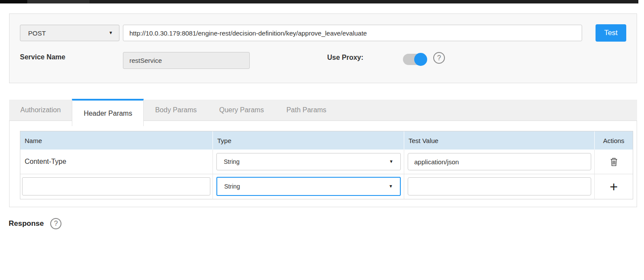 The height and width of the screenshot is (280, 644). I want to click on column-header-test-value: Test Value, so click(499, 140).